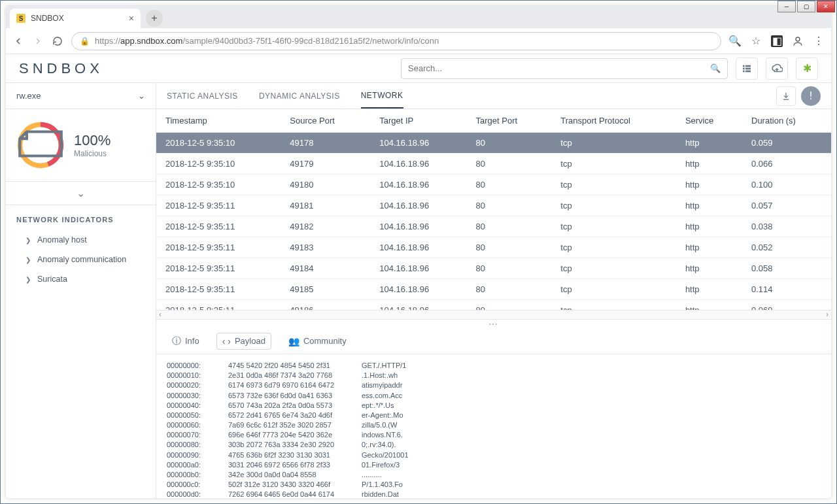 This screenshot has width=837, height=504. What do you see at coordinates (798, 41) in the screenshot?
I see `profile-icon` at bounding box center [798, 41].